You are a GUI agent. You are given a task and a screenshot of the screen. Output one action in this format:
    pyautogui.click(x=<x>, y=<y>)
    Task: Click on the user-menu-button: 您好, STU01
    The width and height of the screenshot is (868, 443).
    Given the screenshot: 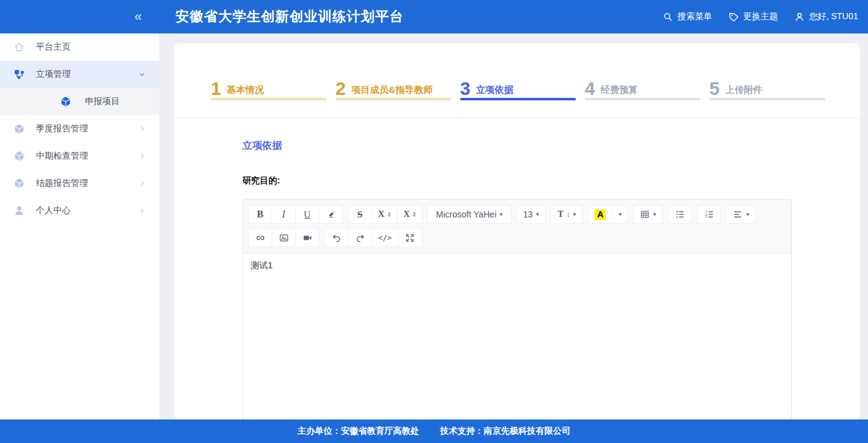 What is the action you would take?
    pyautogui.click(x=826, y=17)
    